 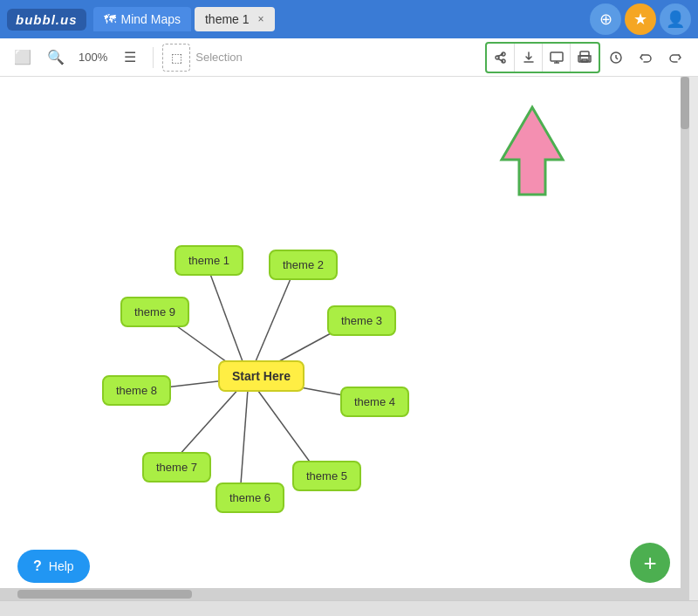 I want to click on node-theme7: theme 7, so click(x=176, y=468).